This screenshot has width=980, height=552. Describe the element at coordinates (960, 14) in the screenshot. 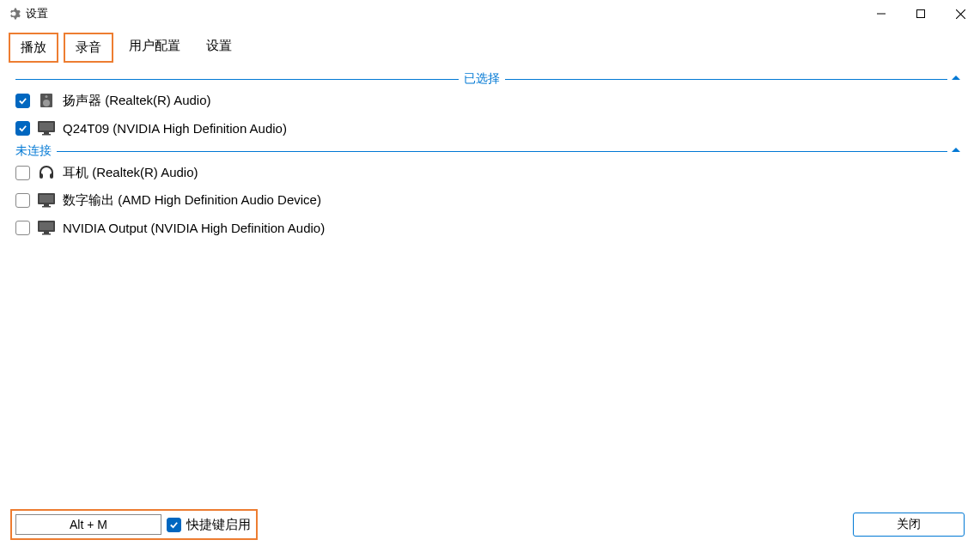

I see `close-window-button` at that location.